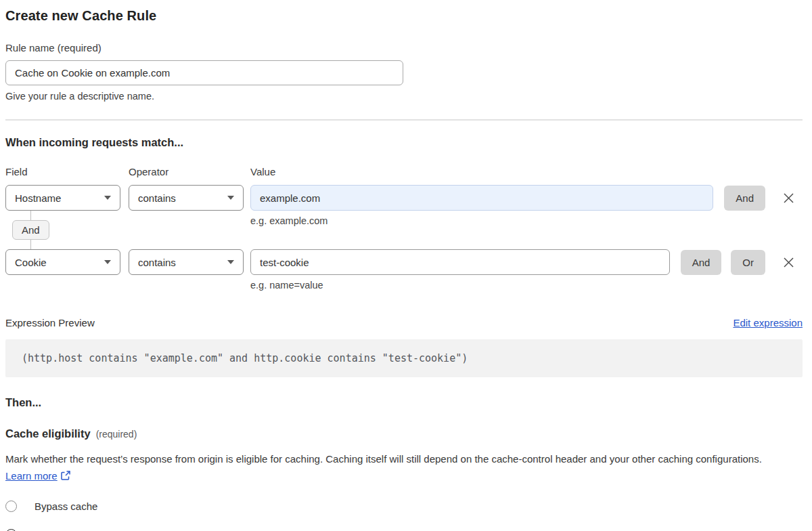  I want to click on required-note: (required), so click(116, 434).